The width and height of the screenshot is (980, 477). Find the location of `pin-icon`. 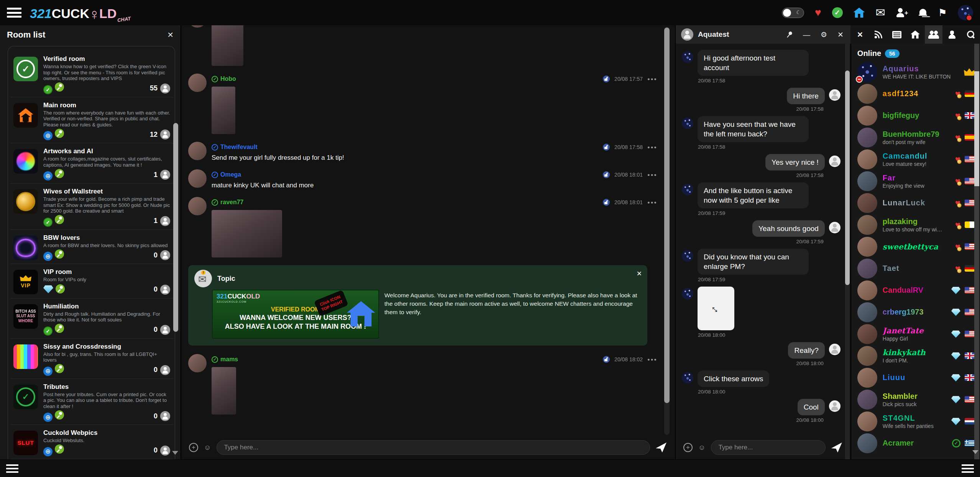

pin-icon is located at coordinates (789, 34).